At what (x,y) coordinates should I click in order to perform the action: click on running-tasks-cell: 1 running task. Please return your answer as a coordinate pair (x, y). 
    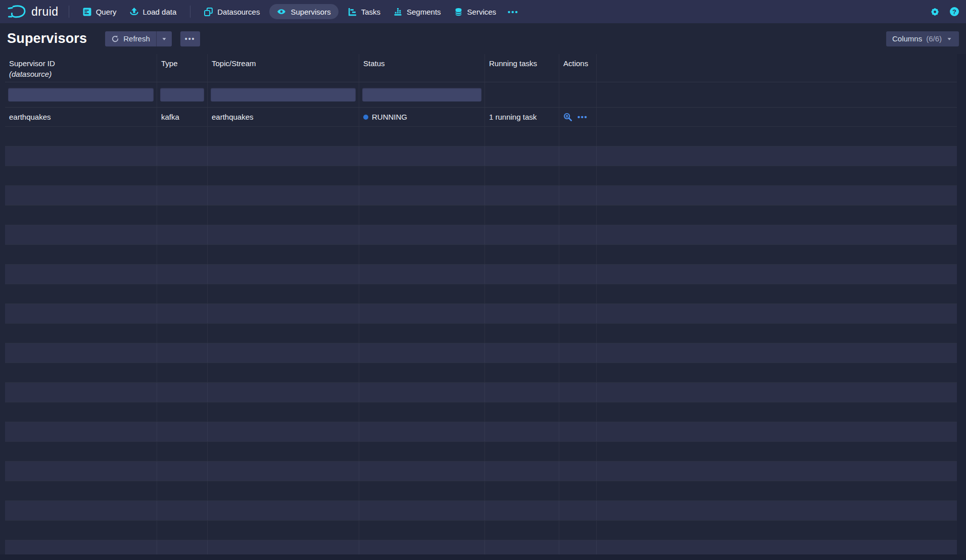
    Looking at the image, I should click on (522, 117).